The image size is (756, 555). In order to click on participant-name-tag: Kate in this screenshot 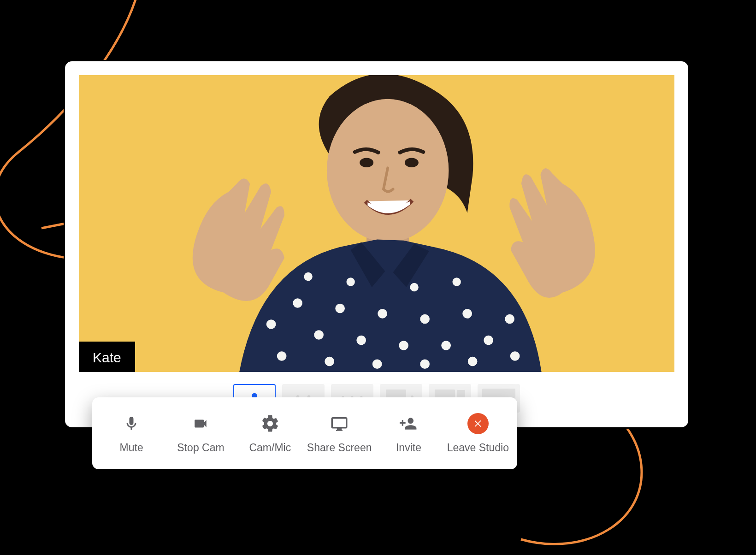, I will do `click(107, 357)`.